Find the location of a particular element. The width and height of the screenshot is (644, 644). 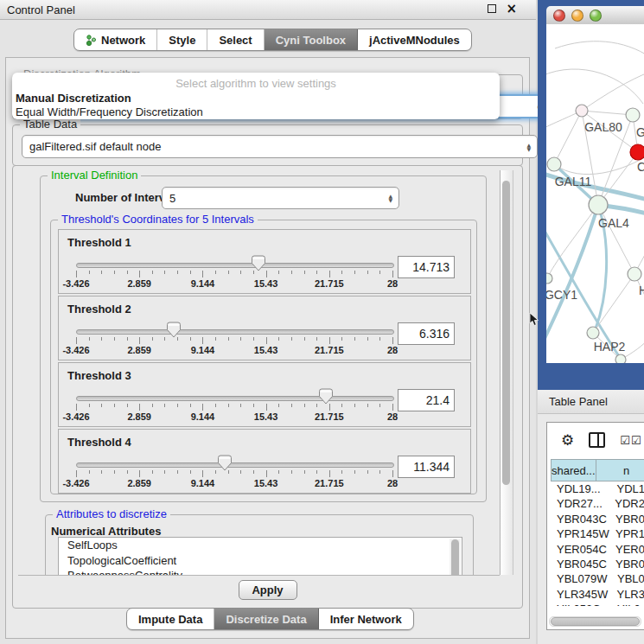

table-cell: YBL0 is located at coordinates (628, 579).